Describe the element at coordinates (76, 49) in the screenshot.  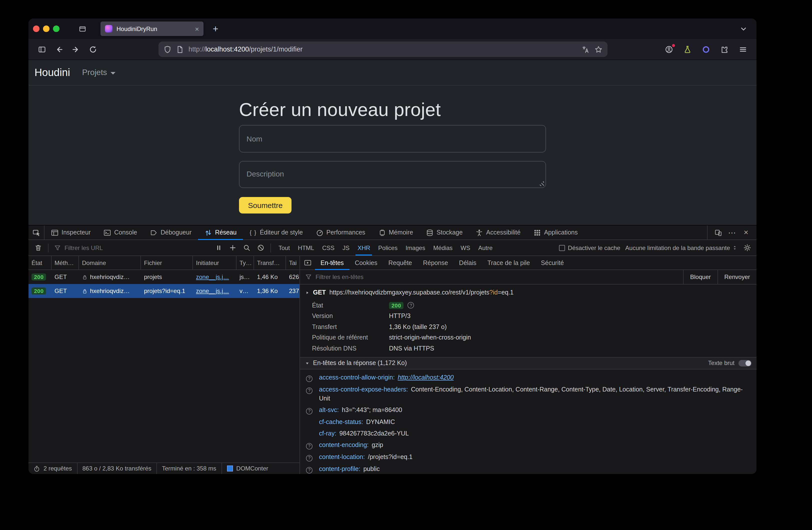
I see `forward-button` at that location.